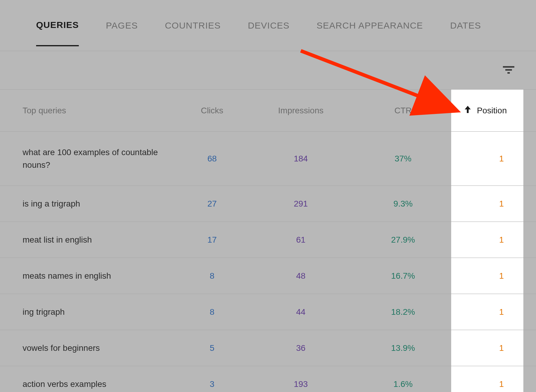  Describe the element at coordinates (301, 204) in the screenshot. I see `cell-impressions: 291` at that location.